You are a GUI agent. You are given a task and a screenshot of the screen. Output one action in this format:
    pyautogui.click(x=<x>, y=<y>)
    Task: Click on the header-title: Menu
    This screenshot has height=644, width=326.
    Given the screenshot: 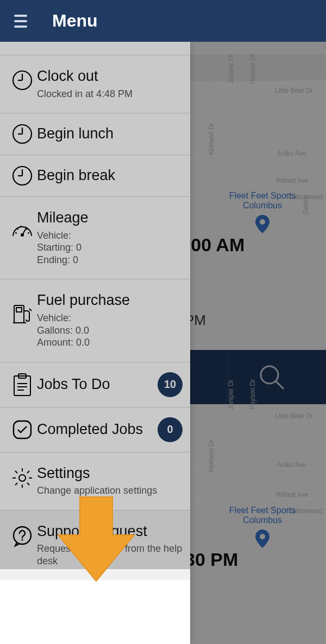 What is the action you would take?
    pyautogui.click(x=75, y=21)
    